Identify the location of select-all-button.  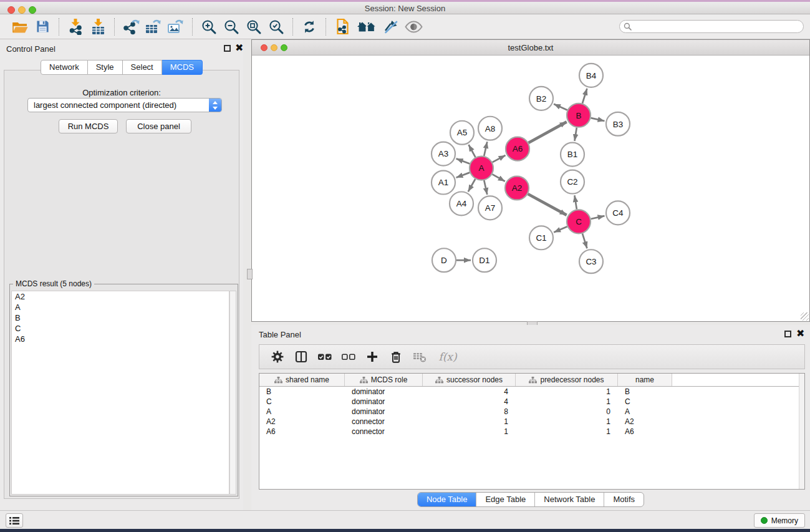
(325, 357).